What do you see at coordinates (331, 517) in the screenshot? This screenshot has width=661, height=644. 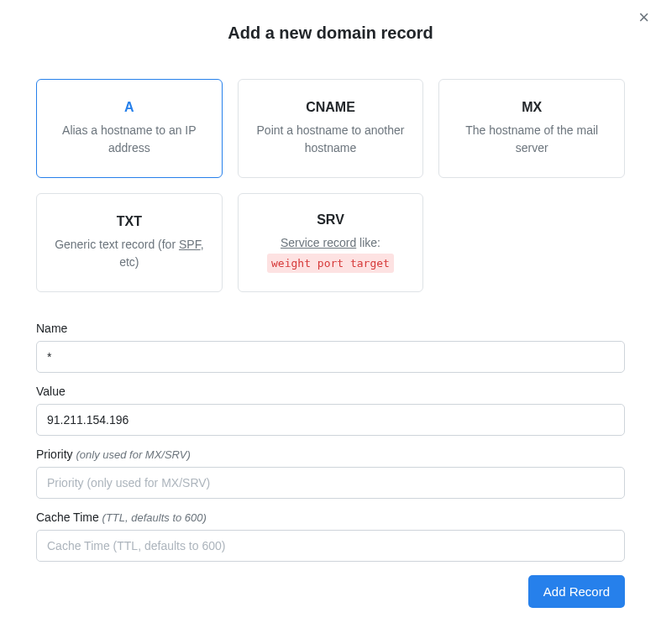 I see `cachetime-label: Cache Time (TTL, defaults to 600)` at bounding box center [331, 517].